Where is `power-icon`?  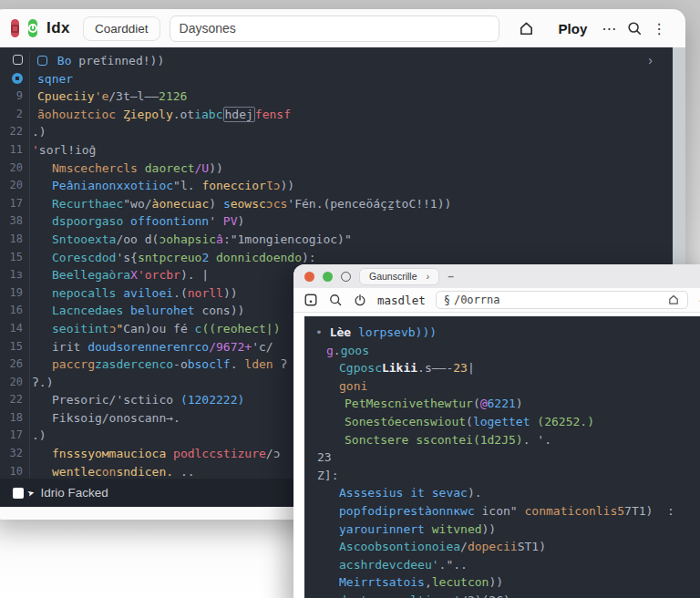 power-icon is located at coordinates (360, 300).